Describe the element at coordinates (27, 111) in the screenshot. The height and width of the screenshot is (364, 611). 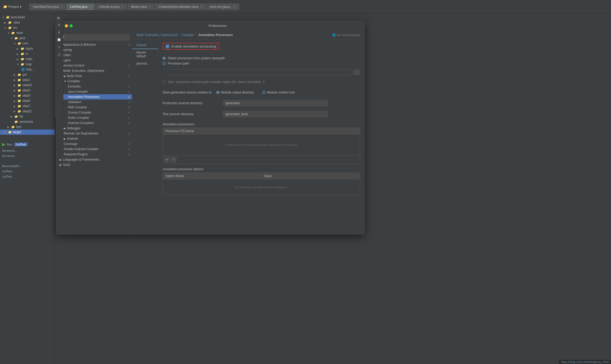
I see `tree-item-step21: ▶ 📁 step21` at that location.